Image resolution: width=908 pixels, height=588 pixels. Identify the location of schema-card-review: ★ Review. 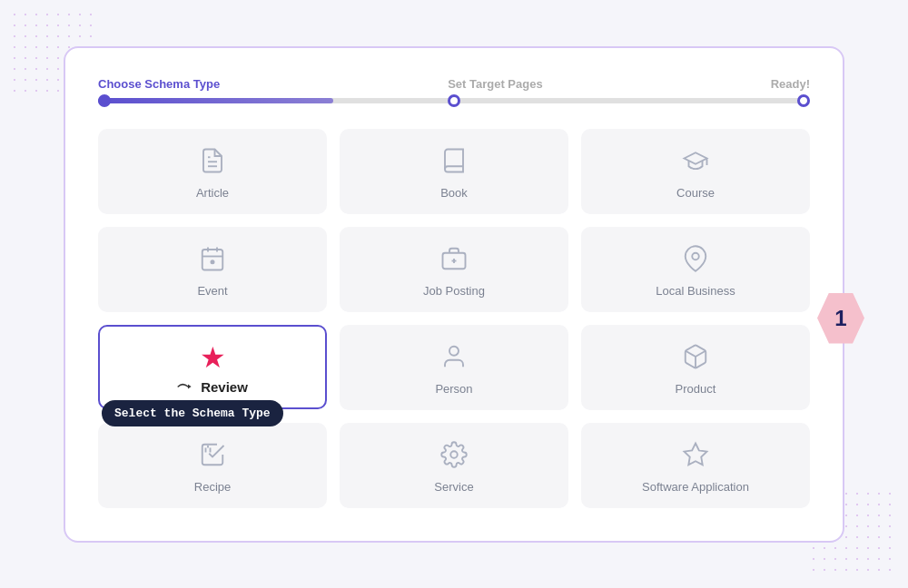
(212, 367).